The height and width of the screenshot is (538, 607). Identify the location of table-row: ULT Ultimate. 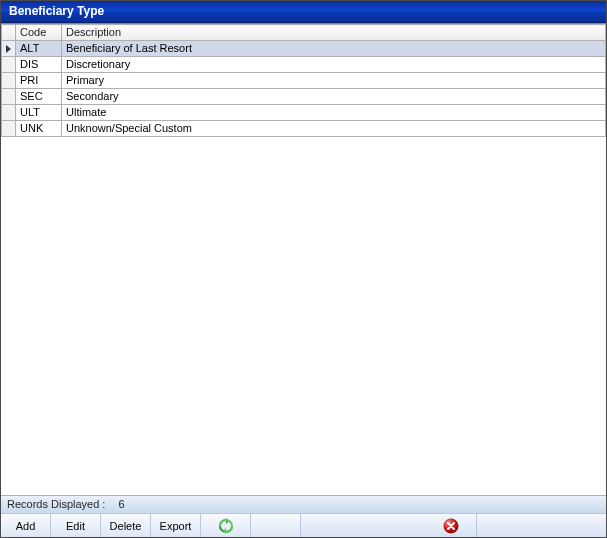
(304, 113).